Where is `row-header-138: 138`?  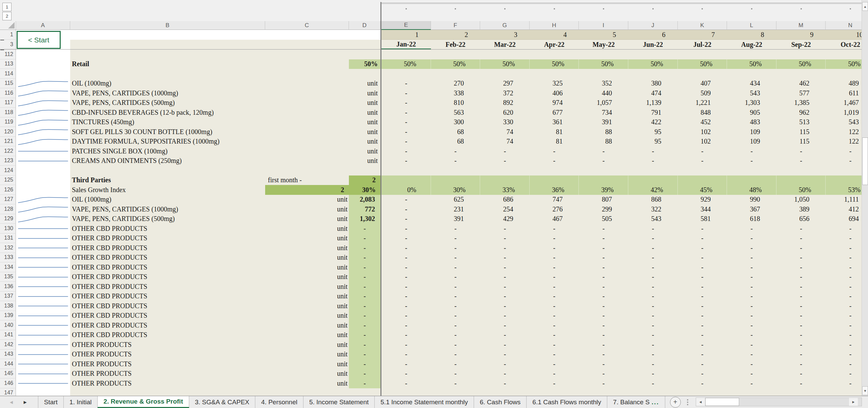
row-header-138: 138 is located at coordinates (8, 306).